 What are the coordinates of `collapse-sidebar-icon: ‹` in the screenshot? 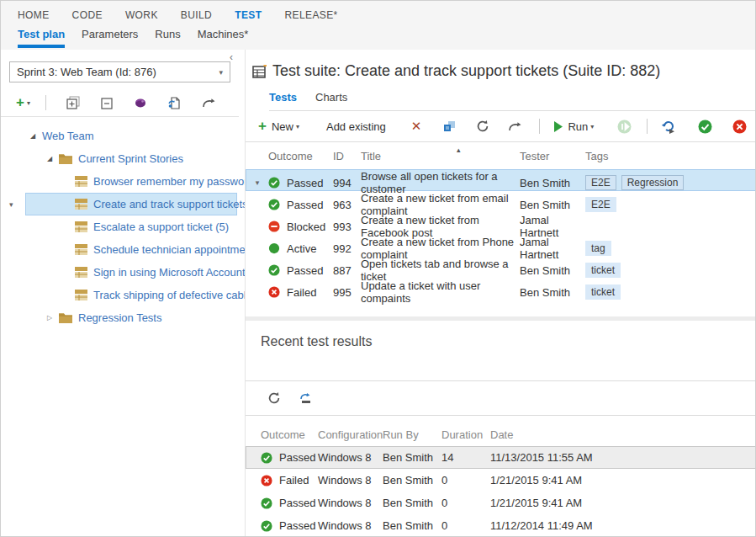 It's located at (231, 57).